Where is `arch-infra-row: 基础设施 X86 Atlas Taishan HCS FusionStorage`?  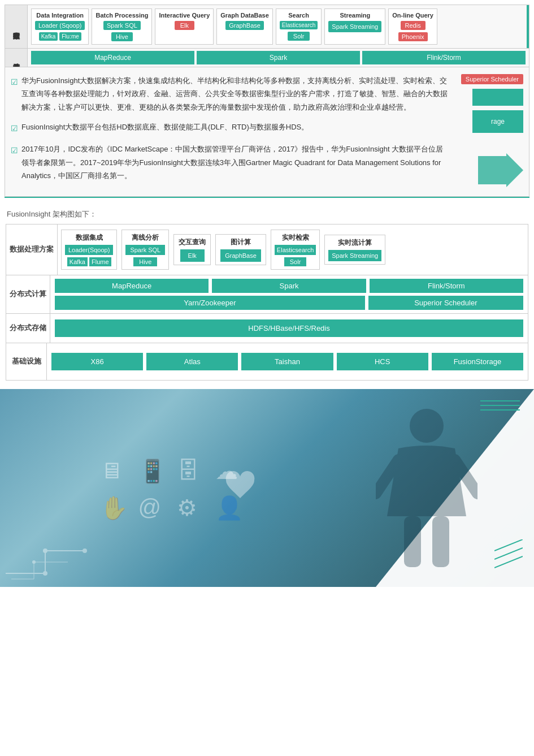
arch-infra-row: 基础设施 X86 Atlas Taishan HCS FusionStorage is located at coordinates (267, 362).